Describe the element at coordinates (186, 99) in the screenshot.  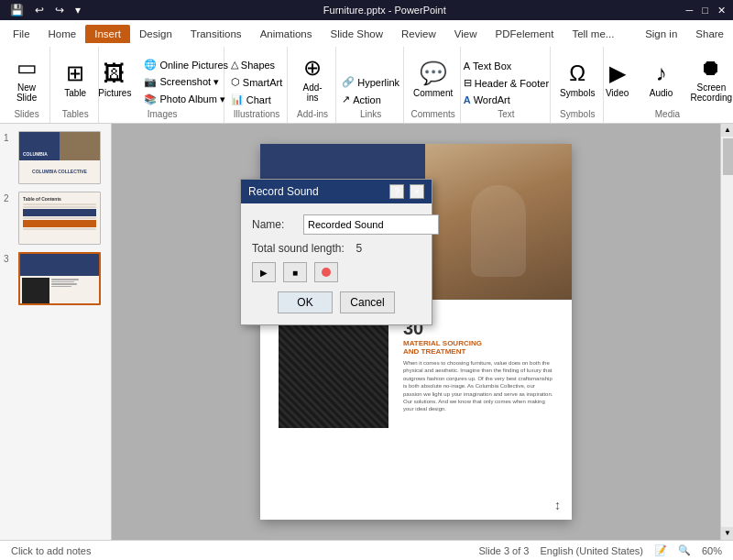
I see `photo-album-button: 📚 Photo Album ▾` at that location.